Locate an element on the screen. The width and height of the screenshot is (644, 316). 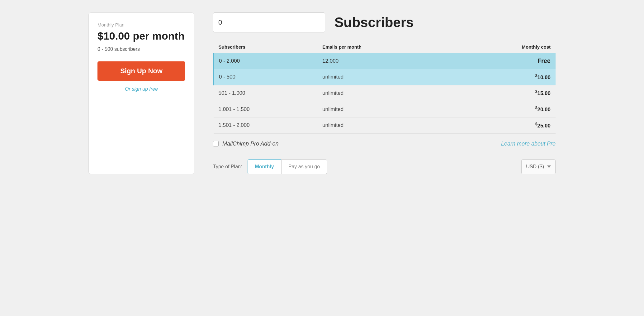
cell-cost: $15.00 is located at coordinates (500, 93).